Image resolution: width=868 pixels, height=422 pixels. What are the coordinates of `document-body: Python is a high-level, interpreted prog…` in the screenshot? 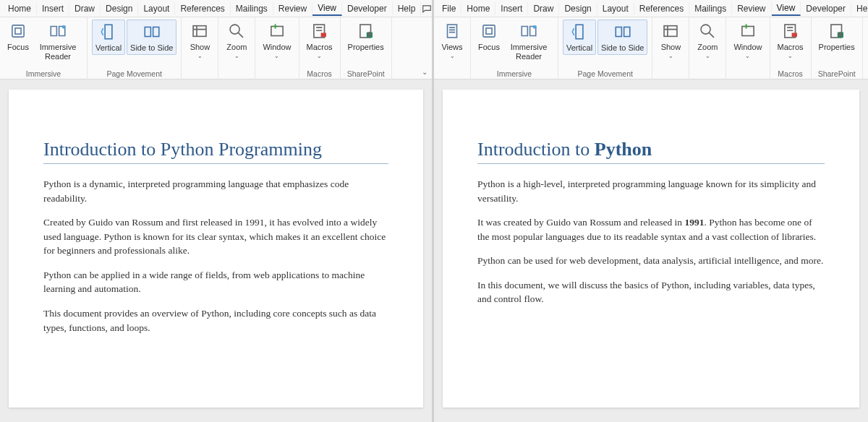 It's located at (651, 241).